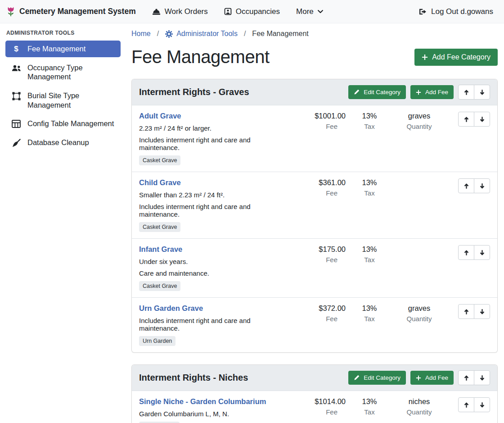  What do you see at coordinates (315, 138) in the screenshot?
I see `fee-row: Adult Grave 2.23 m² / 24 ft² or larger. …` at bounding box center [315, 138].